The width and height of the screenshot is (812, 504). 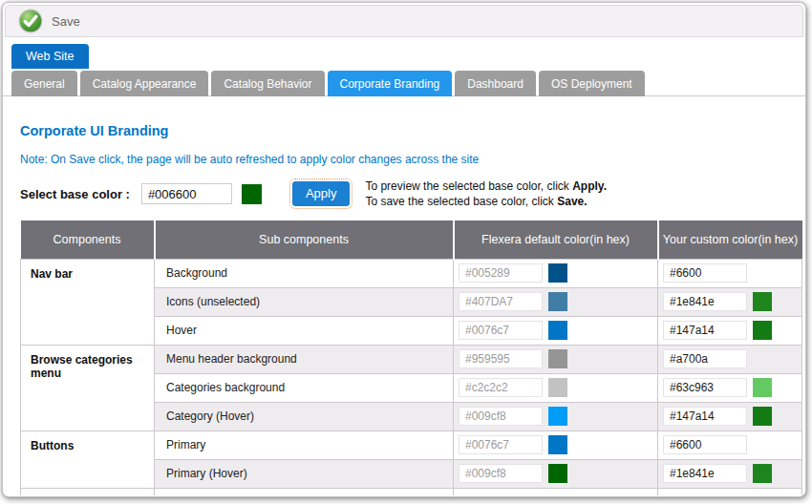 I want to click on sub-component-cell: Primary, so click(x=304, y=445).